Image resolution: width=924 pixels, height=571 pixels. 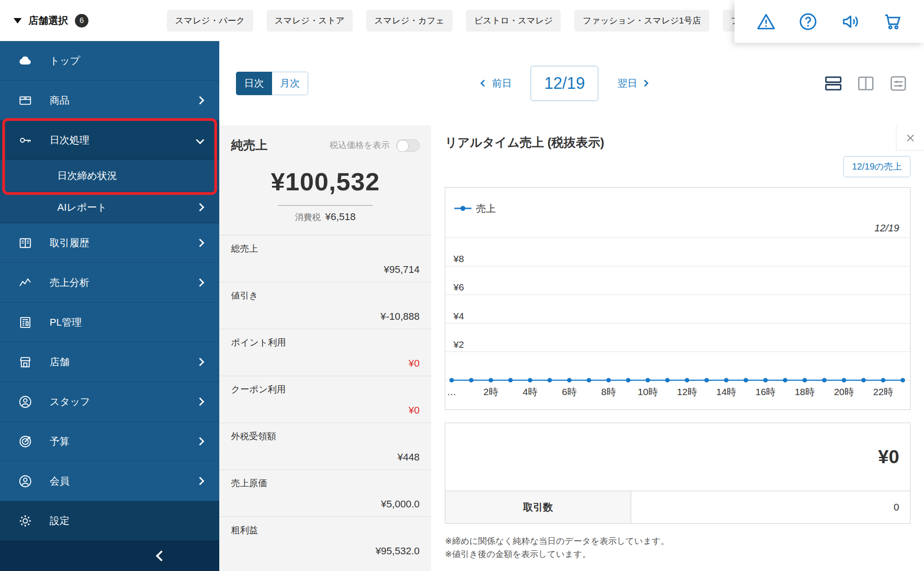 What do you see at coordinates (678, 554) in the screenshot?
I see `footnote: ※値引き後の金額を表示しています。` at bounding box center [678, 554].